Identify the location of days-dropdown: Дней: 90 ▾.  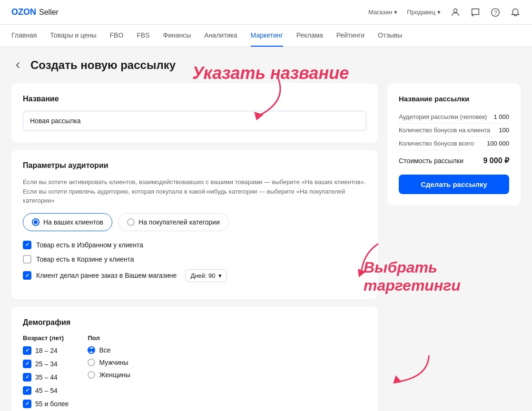
(206, 276).